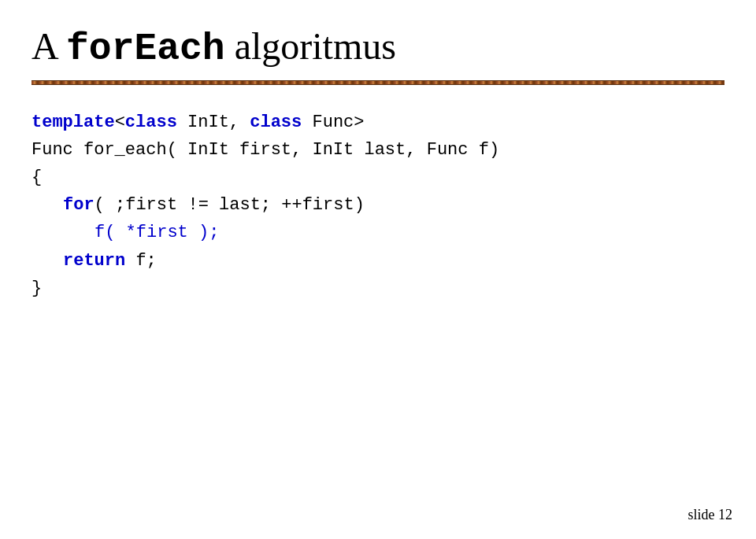 The width and height of the screenshot is (756, 539). I want to click on keyword-for: for, so click(79, 205).